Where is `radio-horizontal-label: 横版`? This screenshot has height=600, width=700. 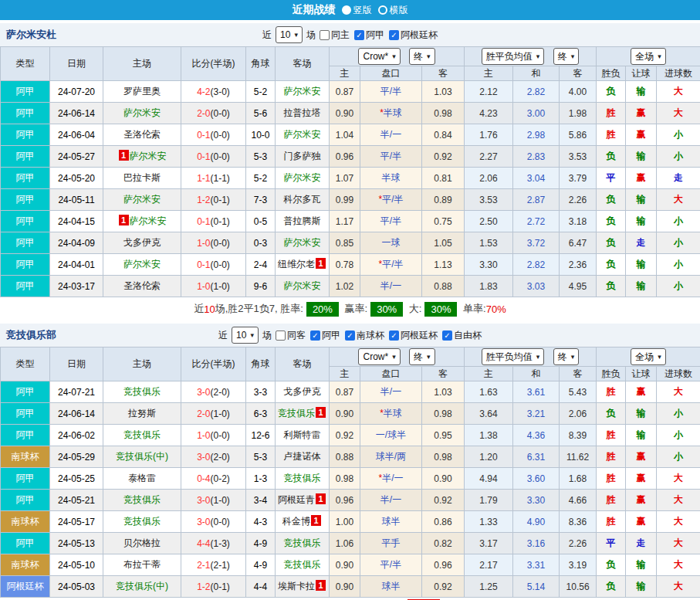 radio-horizontal-label: 横版 is located at coordinates (399, 11).